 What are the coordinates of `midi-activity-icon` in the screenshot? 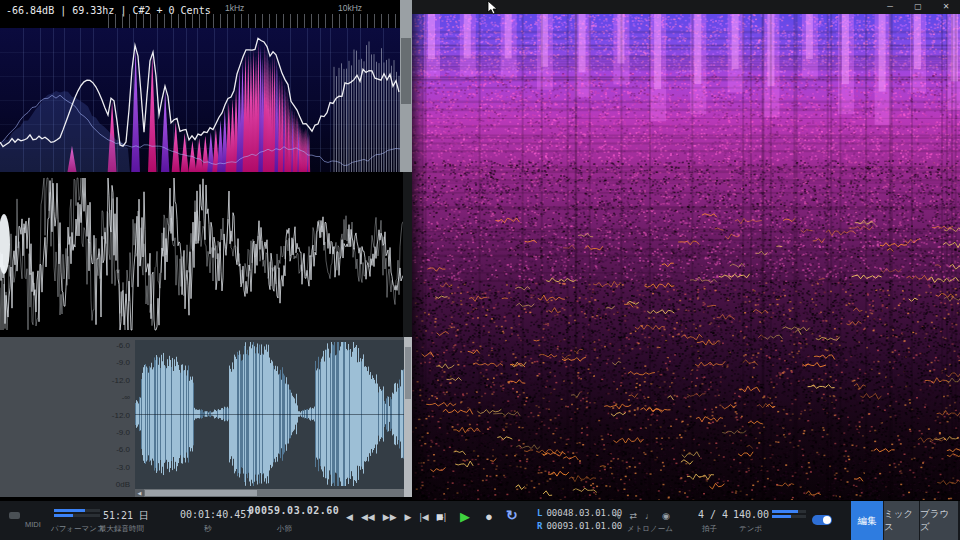 It's located at (14, 516).